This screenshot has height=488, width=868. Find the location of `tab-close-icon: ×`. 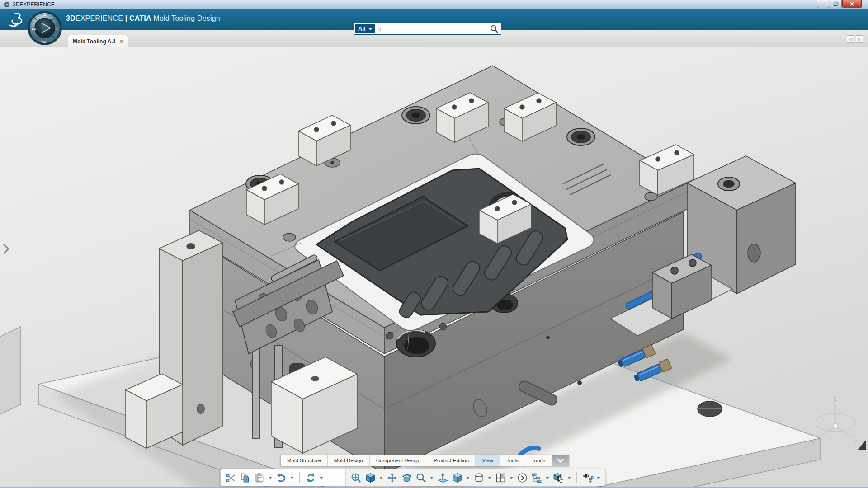

tab-close-icon: × is located at coordinates (122, 42).